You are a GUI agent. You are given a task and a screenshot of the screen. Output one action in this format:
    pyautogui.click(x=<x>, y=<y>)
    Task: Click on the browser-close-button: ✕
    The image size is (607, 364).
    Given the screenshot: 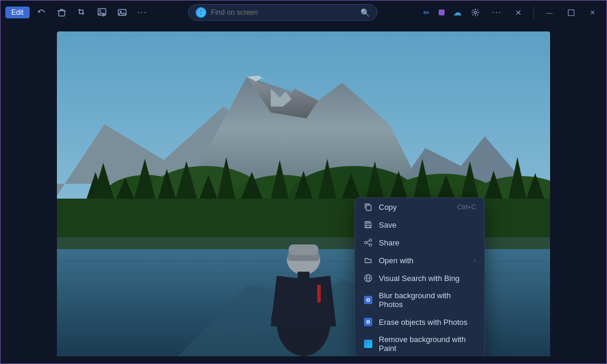 What is the action you would take?
    pyautogui.click(x=518, y=12)
    